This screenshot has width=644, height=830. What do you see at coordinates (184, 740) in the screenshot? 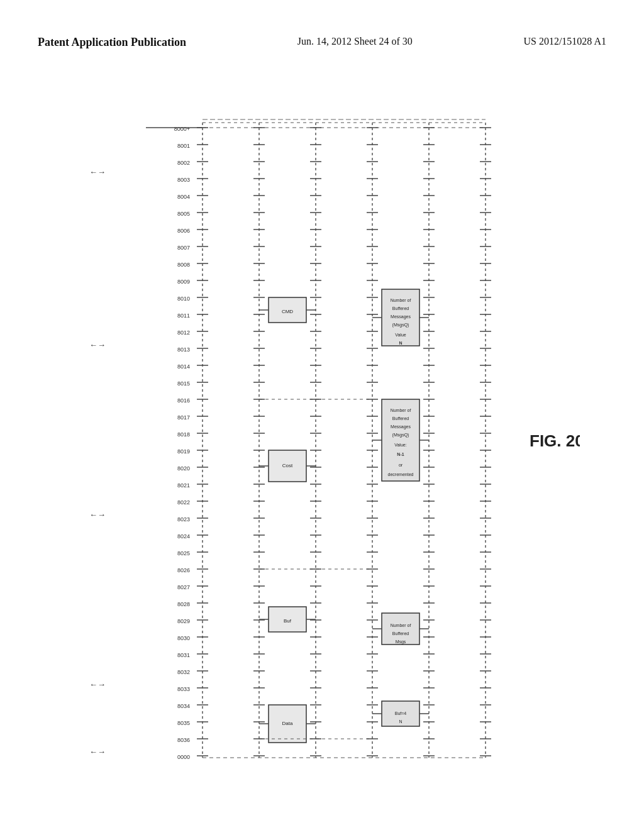
I see `svg-text: 8036` at bounding box center [184, 740].